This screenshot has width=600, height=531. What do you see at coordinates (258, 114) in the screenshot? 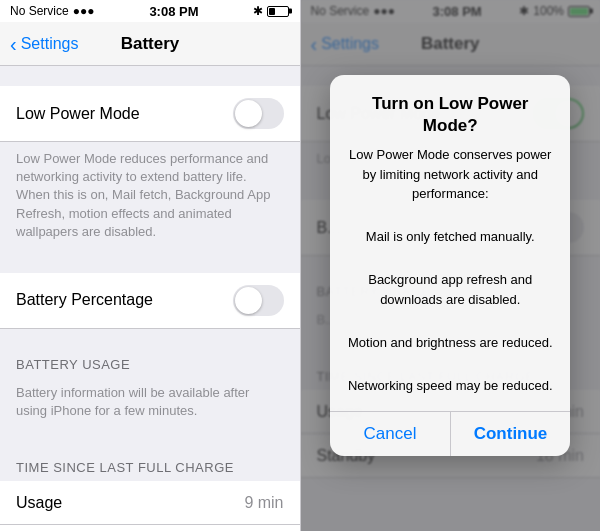
I see `low-power-mode-toggle` at bounding box center [258, 114].